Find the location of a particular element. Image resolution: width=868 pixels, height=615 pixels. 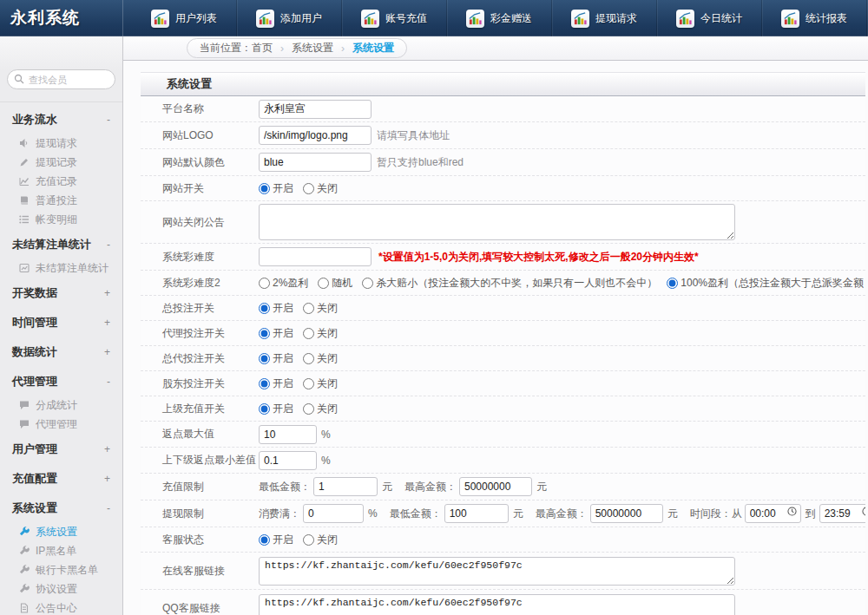

withdraw-max-input is located at coordinates (627, 514).